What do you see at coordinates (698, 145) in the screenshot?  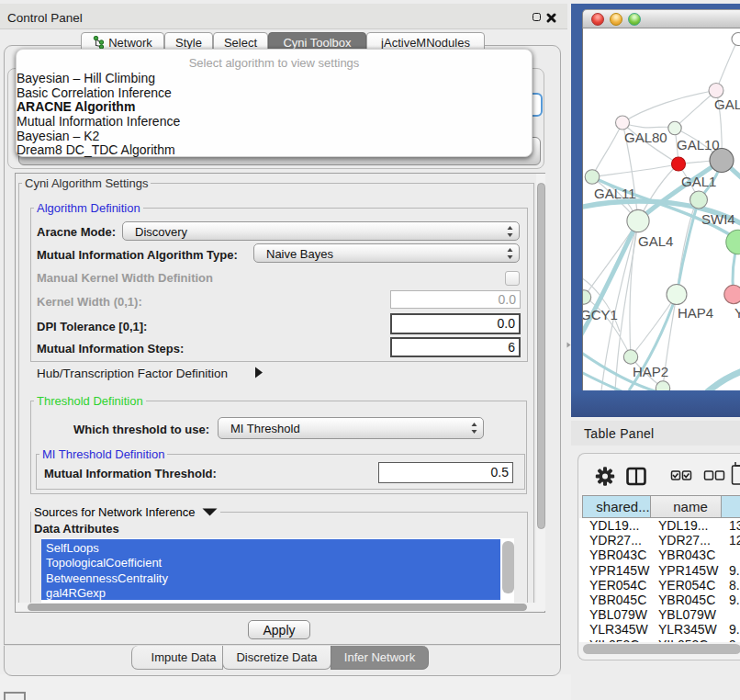 I see `svg-text: GAL10` at bounding box center [698, 145].